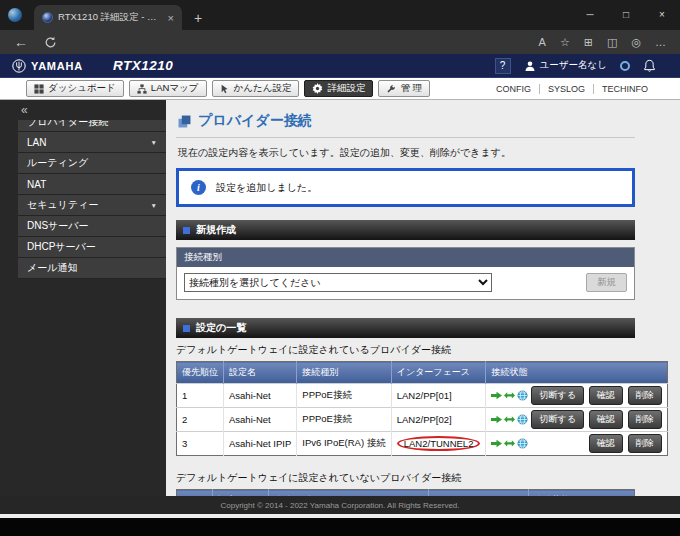 Image resolution: width=680 pixels, height=536 pixels. What do you see at coordinates (406, 150) in the screenshot?
I see `page-description: 現在の設定内容を表示しています。設定の追加、変更、削除ができます。` at bounding box center [406, 150].